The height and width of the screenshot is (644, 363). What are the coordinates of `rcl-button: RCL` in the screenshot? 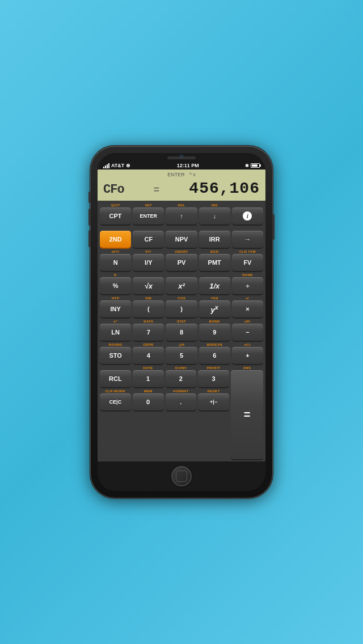 It's located at (116, 379).